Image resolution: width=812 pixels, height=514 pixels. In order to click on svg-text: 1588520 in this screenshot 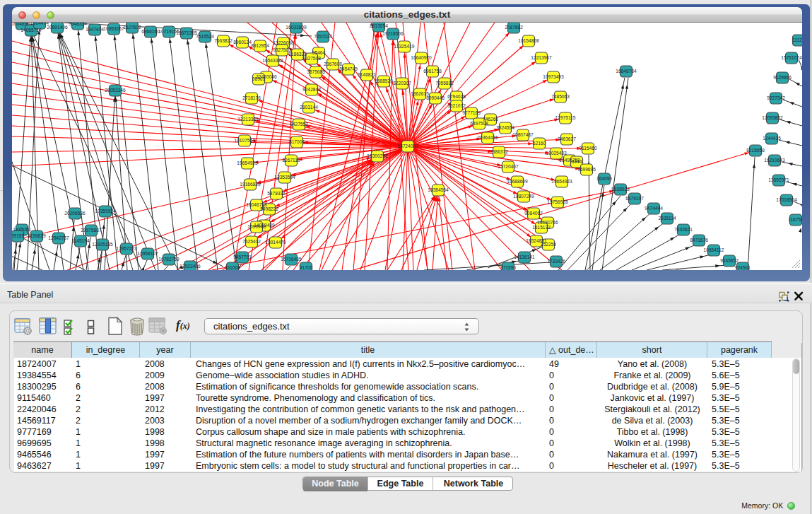, I will do `click(384, 81)`.